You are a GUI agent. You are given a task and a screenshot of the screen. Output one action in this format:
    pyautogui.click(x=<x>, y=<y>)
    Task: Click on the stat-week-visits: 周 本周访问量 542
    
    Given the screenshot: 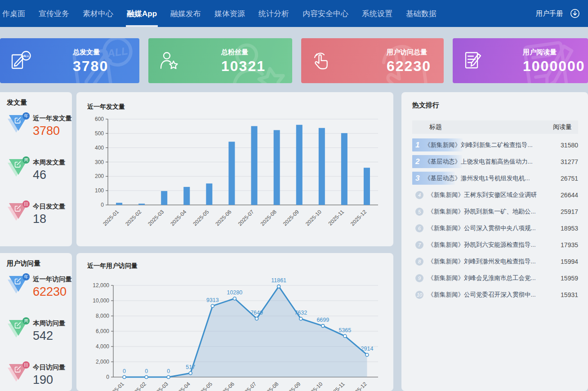 What is the action you would take?
    pyautogui.click(x=40, y=337)
    